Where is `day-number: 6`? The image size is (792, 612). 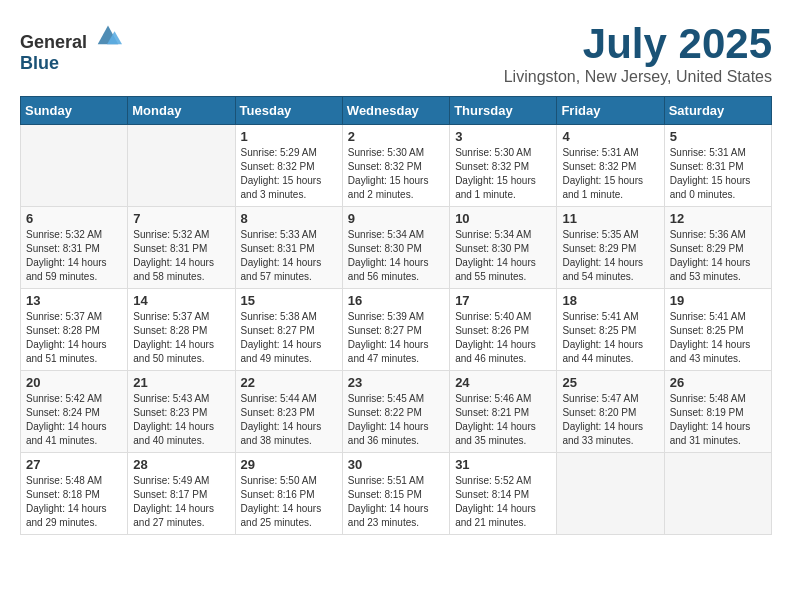
day-number: 6 is located at coordinates (74, 218).